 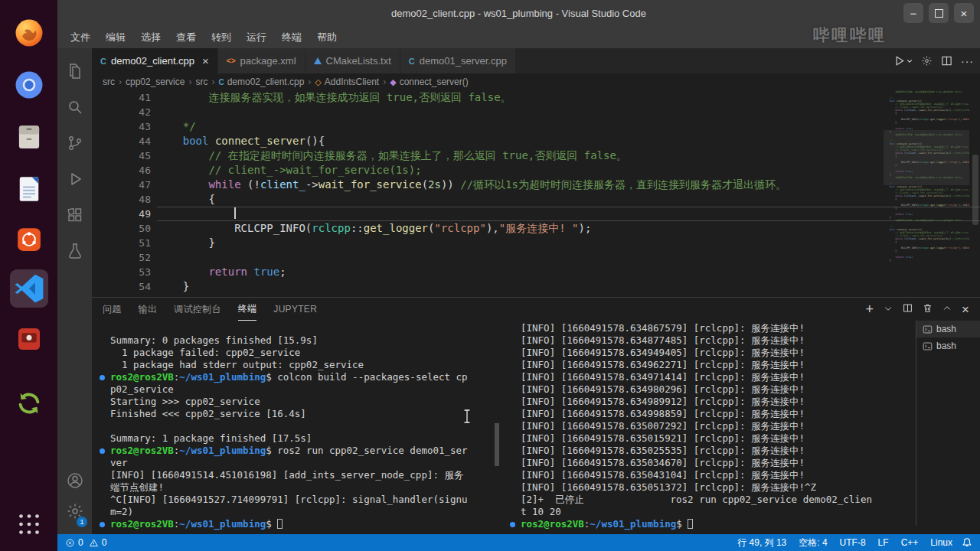 I want to click on tab-2: CMakeLists.txt, so click(x=353, y=61).